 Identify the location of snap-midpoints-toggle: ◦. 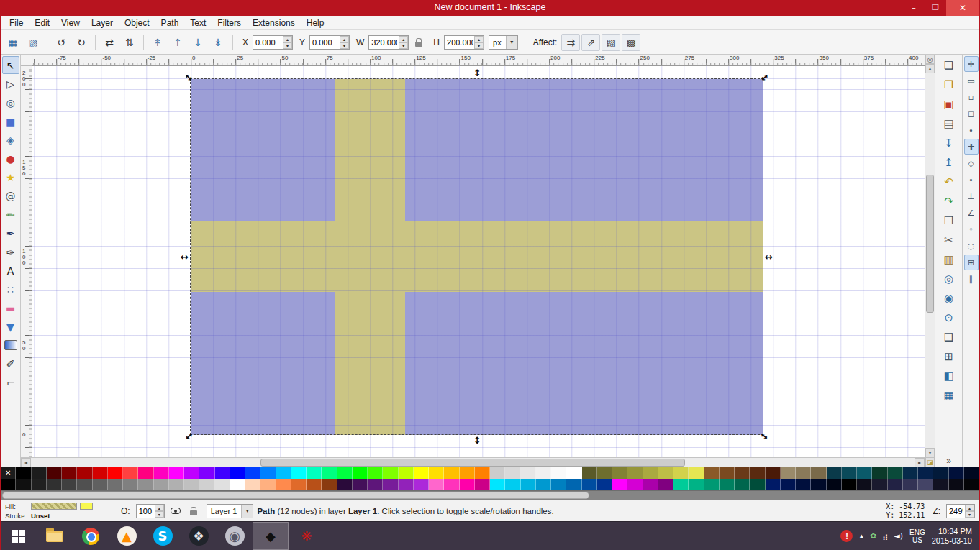
(971, 229).